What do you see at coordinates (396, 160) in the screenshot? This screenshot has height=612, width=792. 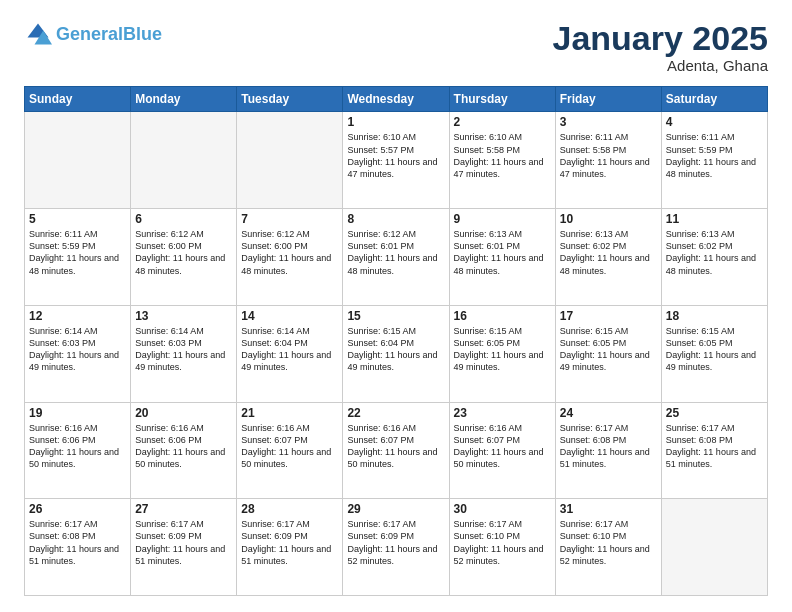 I see `calendar-week-row: 1Sunrise: 6:10 AMSunset: 5:57 PMDaylight…` at bounding box center [396, 160].